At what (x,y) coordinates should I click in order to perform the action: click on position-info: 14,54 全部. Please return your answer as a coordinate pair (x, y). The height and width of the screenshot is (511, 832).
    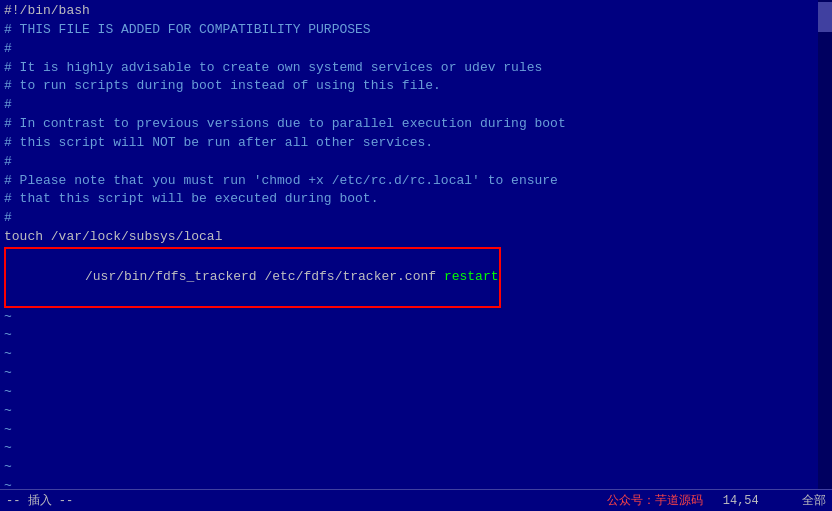
    Looking at the image, I should click on (774, 500).